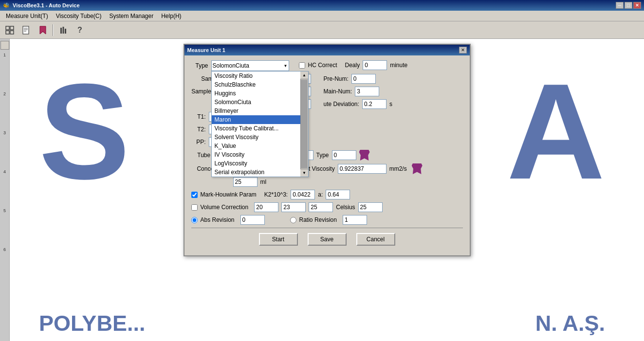 The width and height of the screenshot is (644, 341). Describe the element at coordinates (256, 76) in the screenshot. I see `option-viscosity-ratio: Viscosity Ratio` at that location.